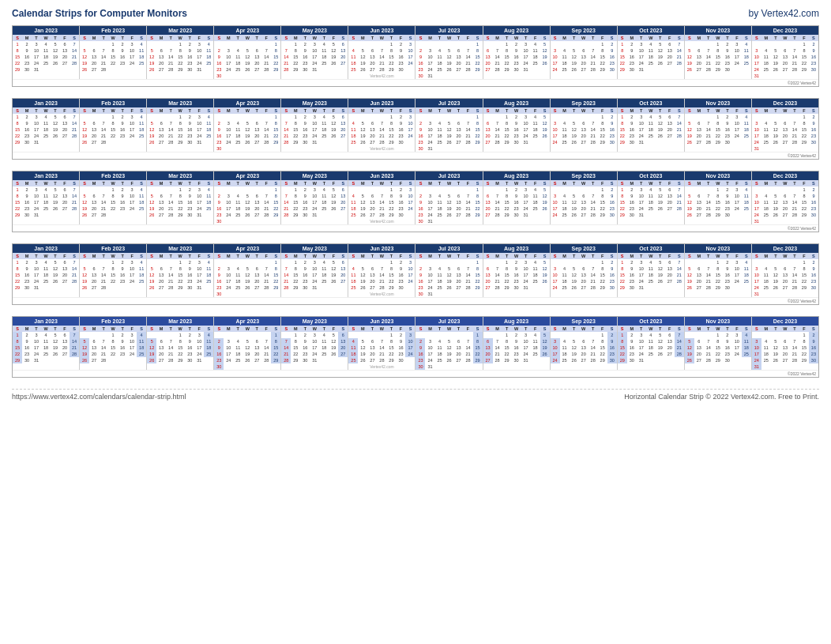  I want to click on day-cell: 1, so click(276, 262).